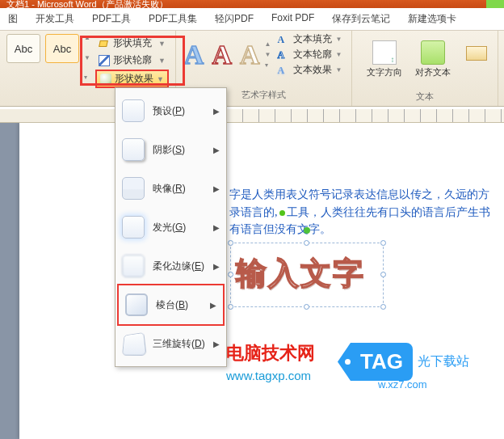  I want to click on bevel-icon, so click(136, 305).